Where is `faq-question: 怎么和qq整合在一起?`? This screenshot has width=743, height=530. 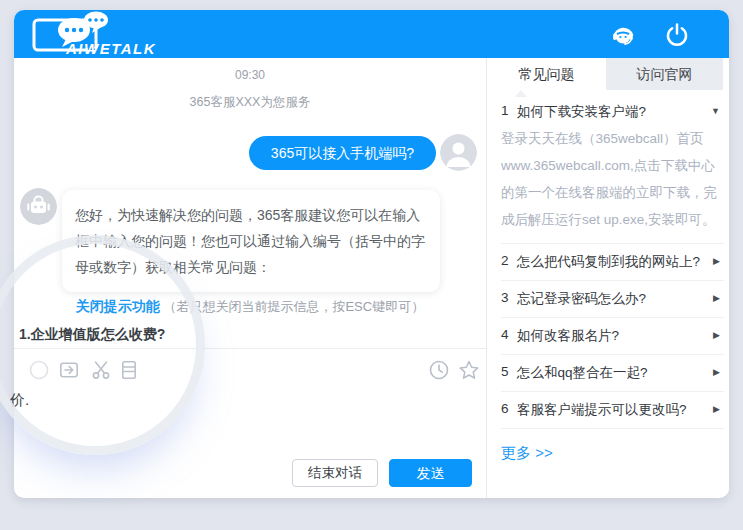
faq-question: 怎么和qq整合在一起? is located at coordinates (613, 373).